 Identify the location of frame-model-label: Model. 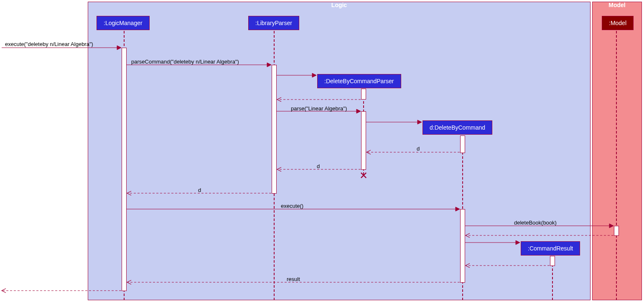
(617, 5).